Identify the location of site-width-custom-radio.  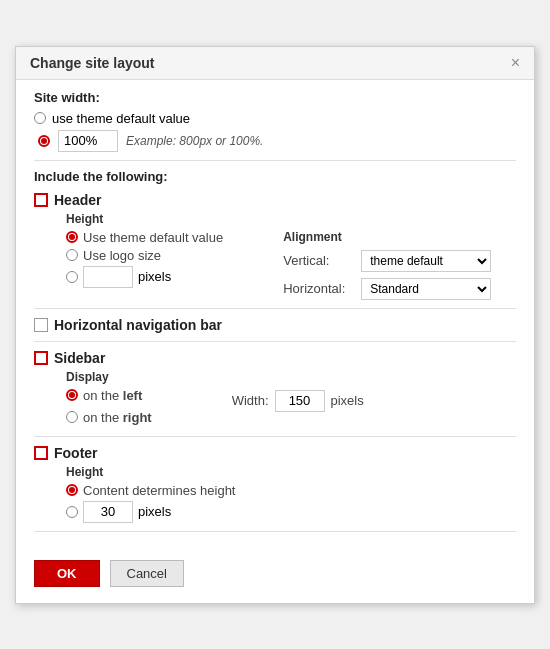
(44, 141).